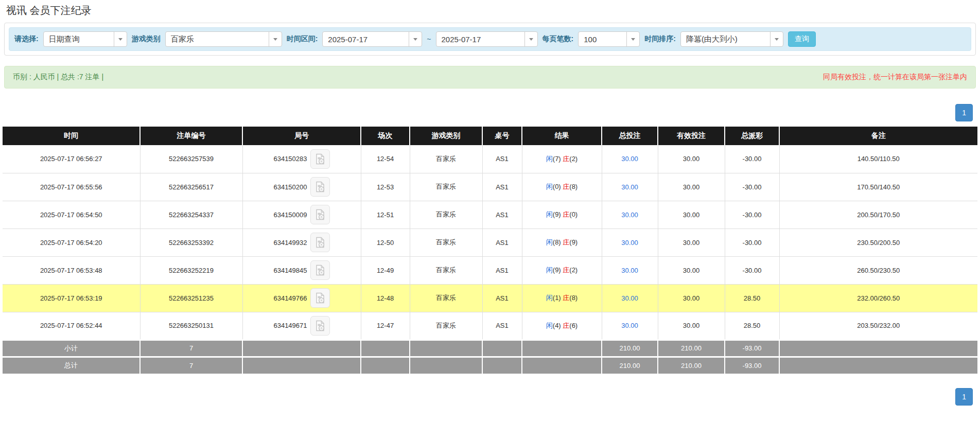 The width and height of the screenshot is (980, 422). Describe the element at coordinates (486, 396) in the screenshot. I see `pagination-bottom: 1` at that location.